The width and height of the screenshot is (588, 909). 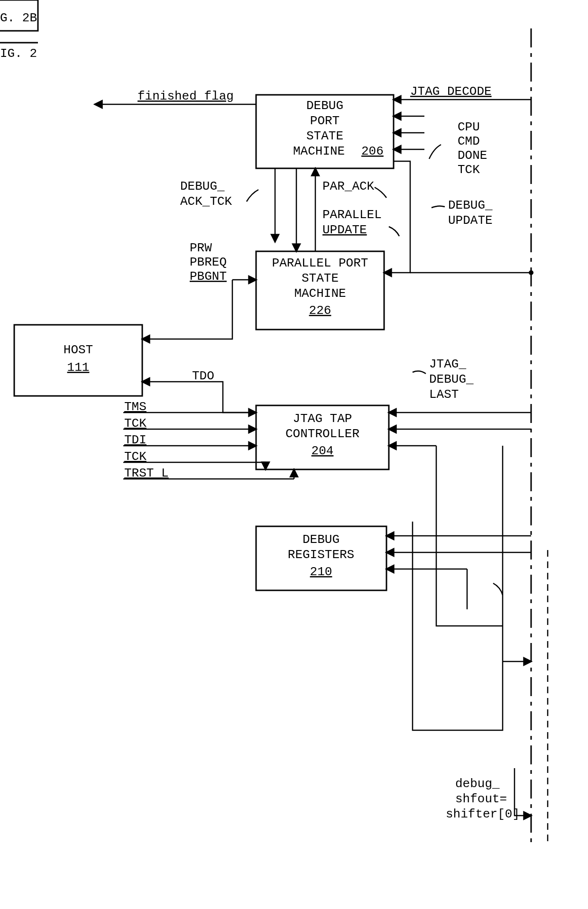 What do you see at coordinates (322, 451) in the screenshot?
I see `svg-text: 204` at bounding box center [322, 451].